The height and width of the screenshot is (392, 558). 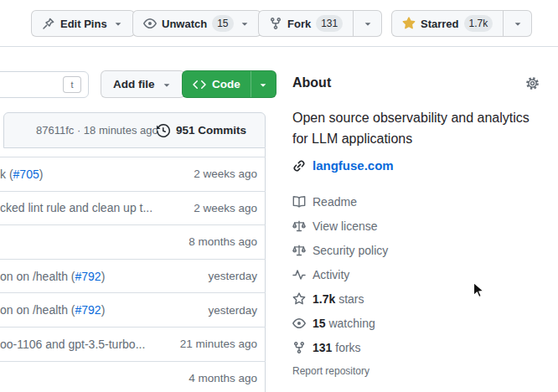 I want to click on link-label: 131 forks, so click(x=337, y=348).